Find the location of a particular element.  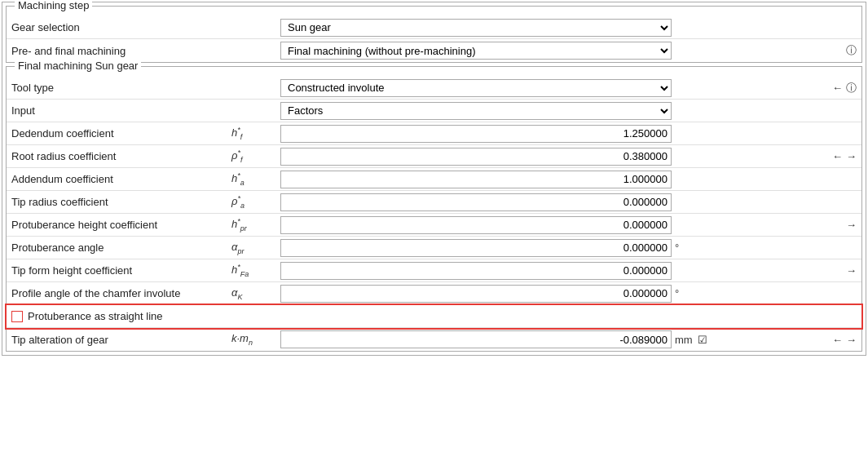

tool-type-help-icon: ⓘ is located at coordinates (851, 88).